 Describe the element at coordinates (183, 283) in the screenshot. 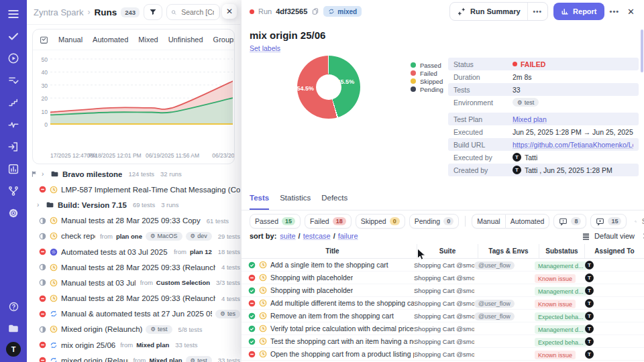

I see `from-plan: Custom Selection` at that location.